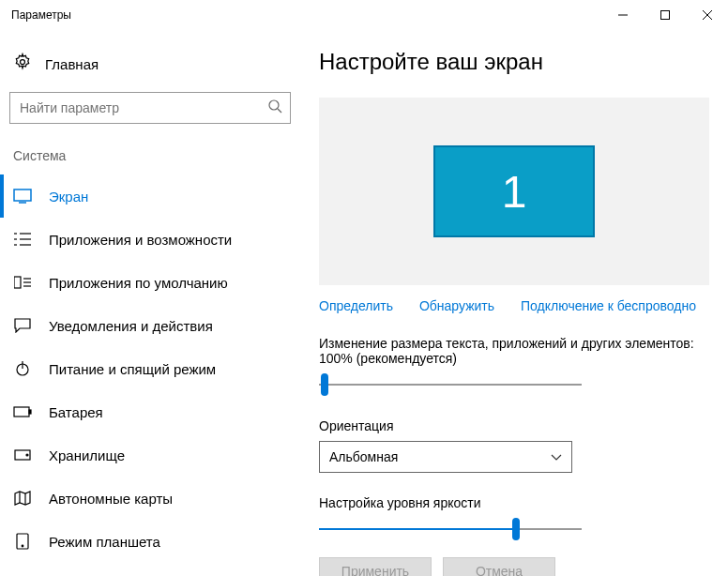  What do you see at coordinates (23, 326) in the screenshot?
I see `chat-icon` at bounding box center [23, 326].